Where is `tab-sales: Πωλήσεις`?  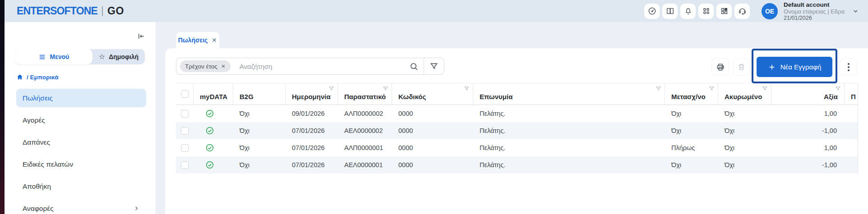
tab-sales: Πωλήσεις is located at coordinates (198, 40).